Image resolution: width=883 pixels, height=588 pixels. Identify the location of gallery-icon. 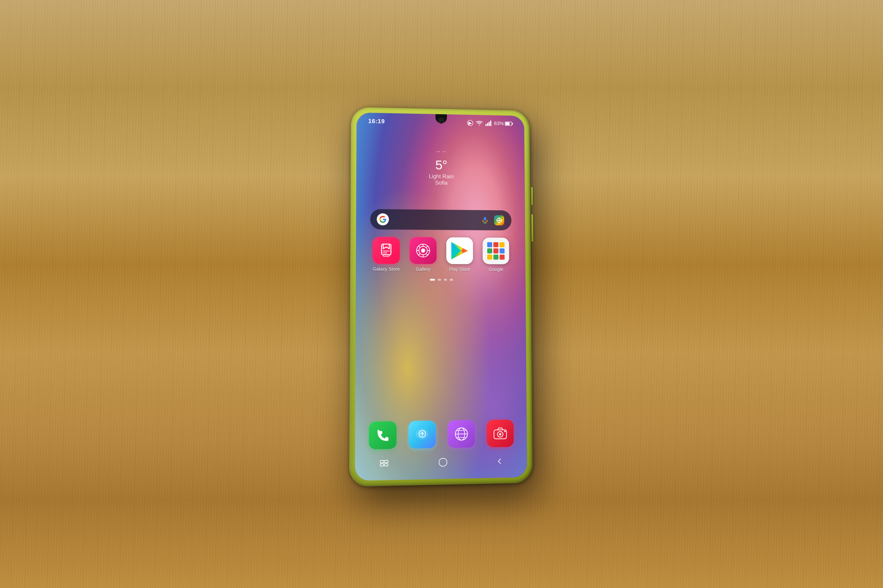
(423, 250).